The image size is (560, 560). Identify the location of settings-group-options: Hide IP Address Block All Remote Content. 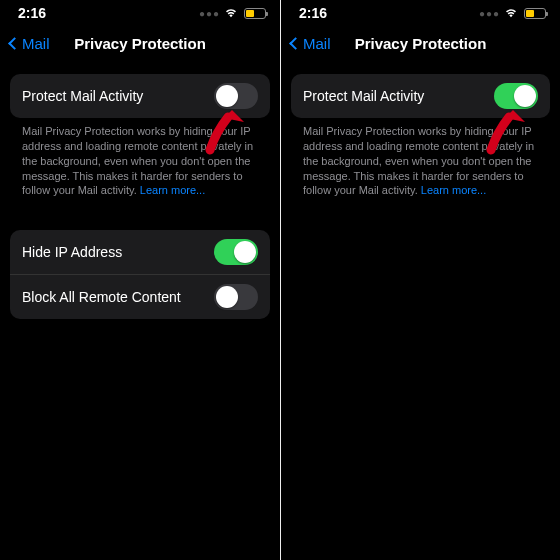
(140, 274).